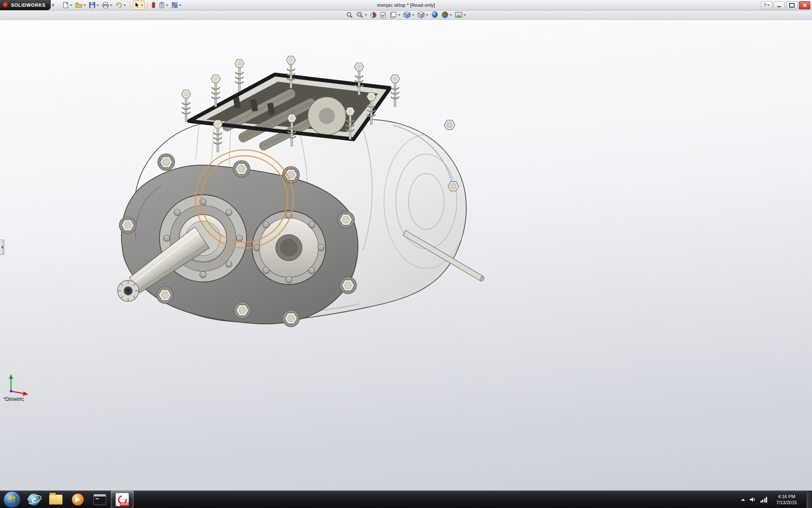 This screenshot has height=508, width=812. I want to click on display-style-icon, so click(421, 15).